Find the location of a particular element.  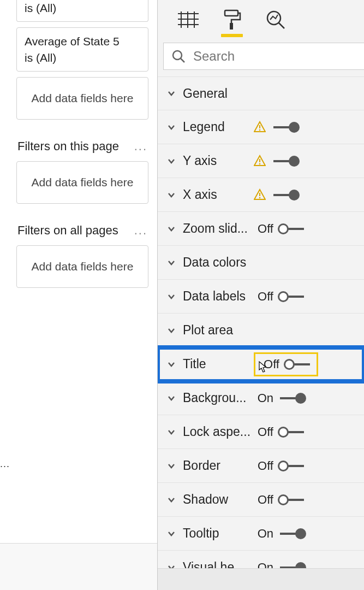

tab-fields is located at coordinates (188, 20).